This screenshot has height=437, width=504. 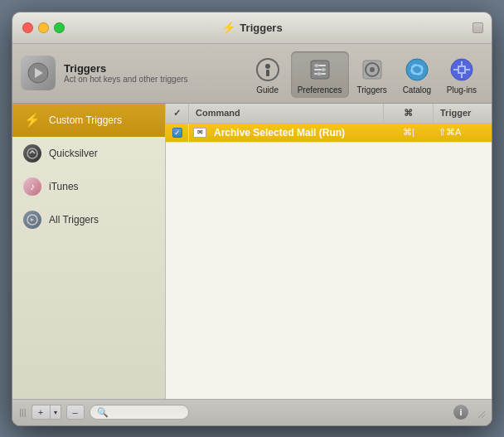 What do you see at coordinates (456, 113) in the screenshot?
I see `header-trigger-label: Trigger` at bounding box center [456, 113].